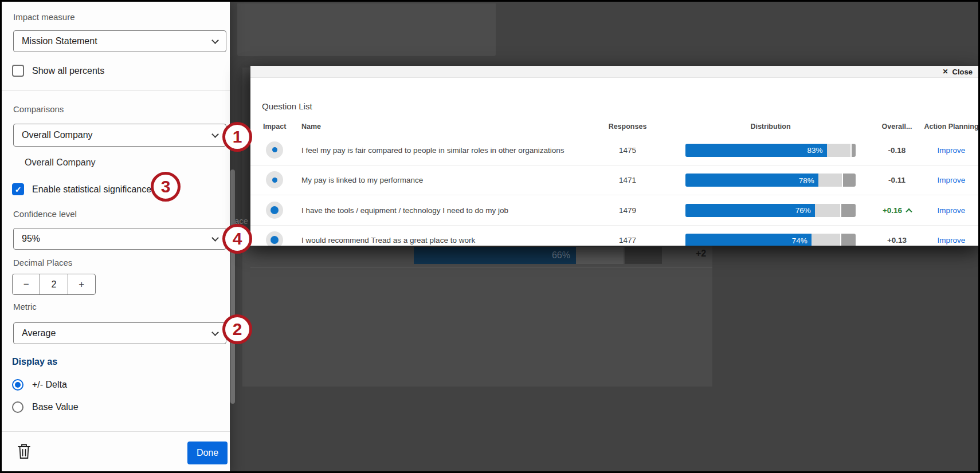 The width and height of the screenshot is (980, 473). What do you see at coordinates (116, 90) in the screenshot?
I see `section-divider` at bounding box center [116, 90].